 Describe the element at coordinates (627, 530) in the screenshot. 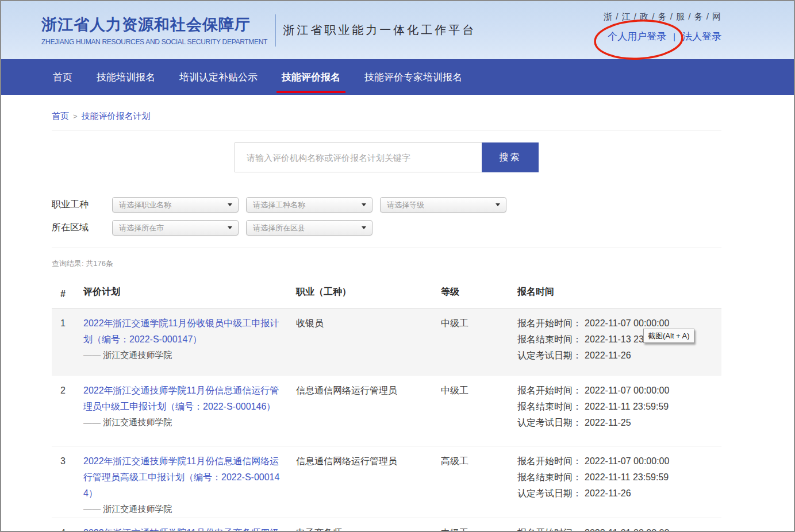

I see `start-time-value: 2022-11-01 00:00:00` at that location.